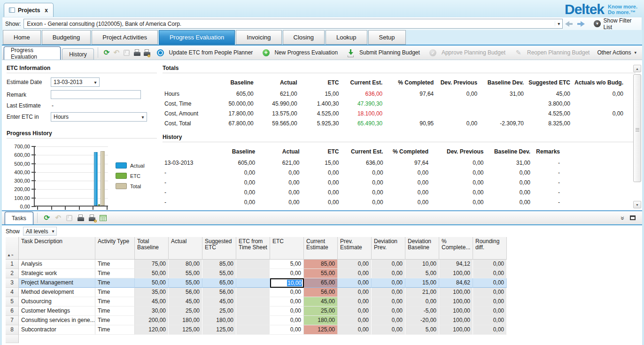 The width and height of the screenshot is (644, 345). I want to click on level-select: All levels ▾, so click(40, 231).